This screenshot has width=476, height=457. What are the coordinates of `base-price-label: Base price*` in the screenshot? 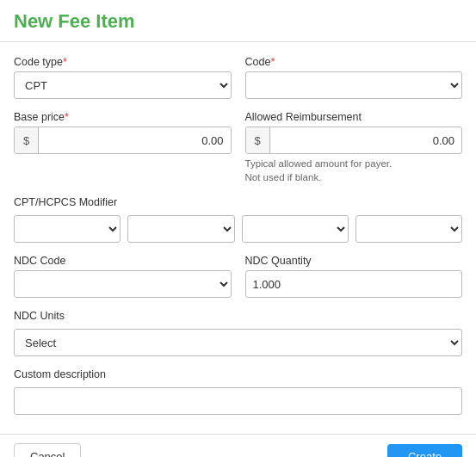 It's located at (122, 117).